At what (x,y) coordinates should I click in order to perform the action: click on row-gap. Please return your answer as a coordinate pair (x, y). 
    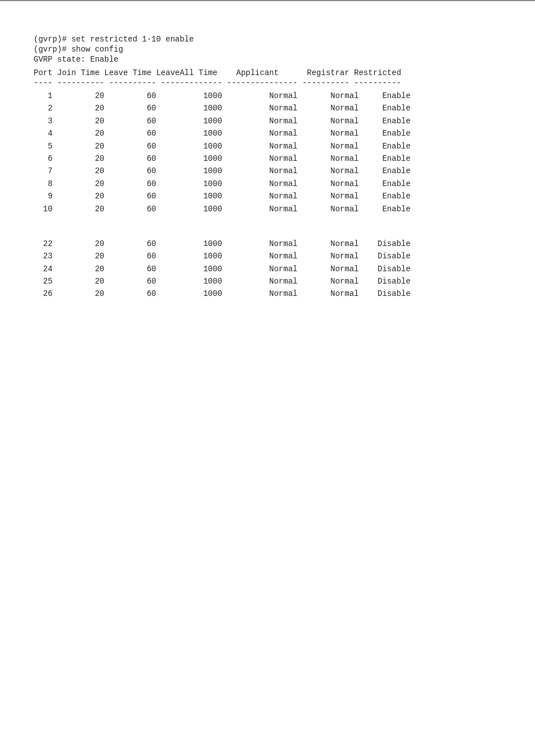
    Looking at the image, I should click on (268, 226).